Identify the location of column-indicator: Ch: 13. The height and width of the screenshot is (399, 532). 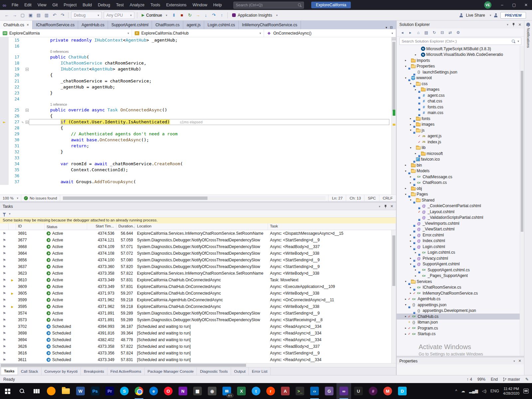
(355, 198).